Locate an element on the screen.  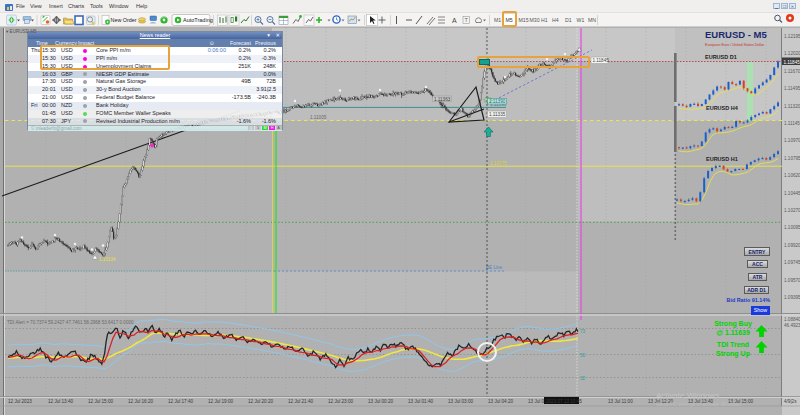
svg-text: Activate Windows is located at coordinates (688, 396).